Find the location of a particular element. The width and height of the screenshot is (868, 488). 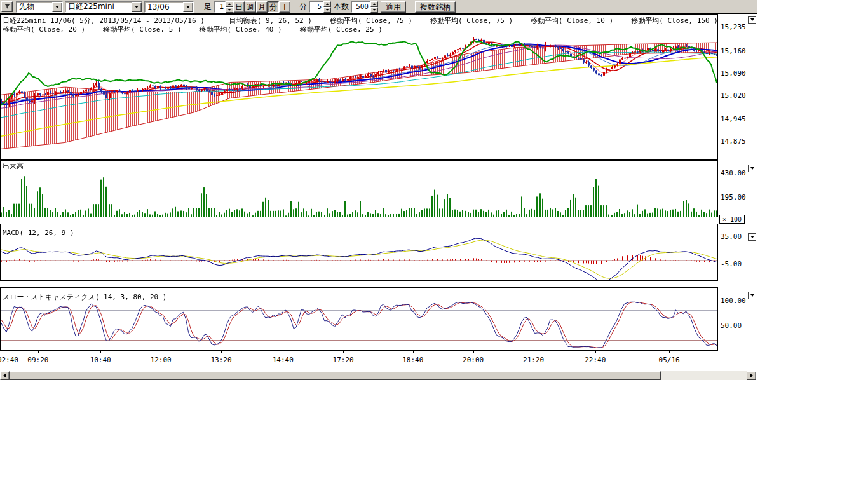

funnel-icon is located at coordinates (8, 6).